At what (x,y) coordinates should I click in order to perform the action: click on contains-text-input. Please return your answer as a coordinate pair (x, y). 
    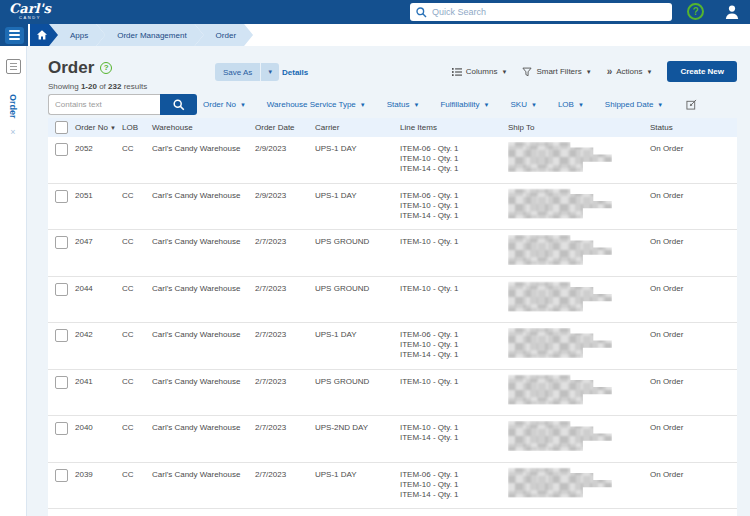
    Looking at the image, I should click on (104, 104).